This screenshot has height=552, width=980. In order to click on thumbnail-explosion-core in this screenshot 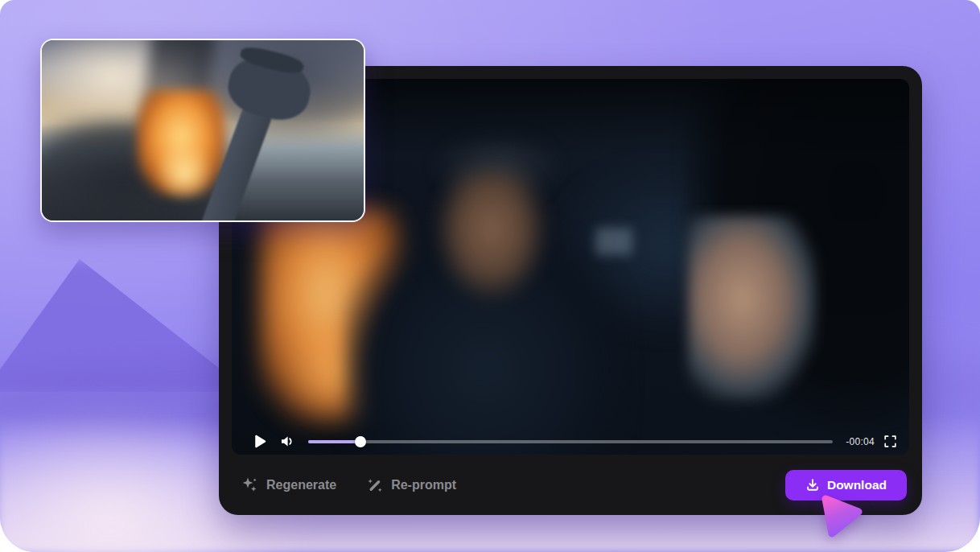, I will do `click(185, 173)`.